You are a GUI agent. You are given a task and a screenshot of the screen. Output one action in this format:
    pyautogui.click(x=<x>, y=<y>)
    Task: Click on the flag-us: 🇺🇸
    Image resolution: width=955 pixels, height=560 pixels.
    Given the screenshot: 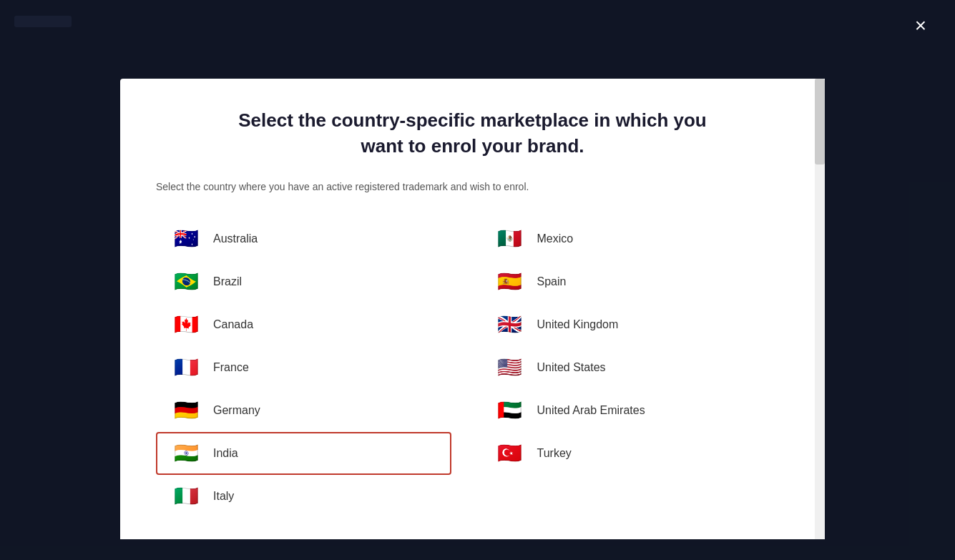 What is the action you would take?
    pyautogui.click(x=510, y=368)
    